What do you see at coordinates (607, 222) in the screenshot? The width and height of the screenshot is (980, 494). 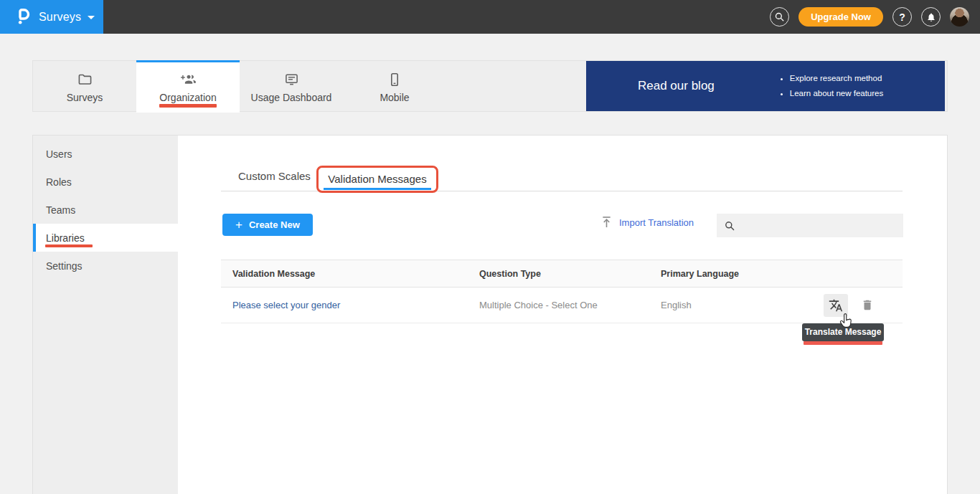 I see `upload-icon` at bounding box center [607, 222].